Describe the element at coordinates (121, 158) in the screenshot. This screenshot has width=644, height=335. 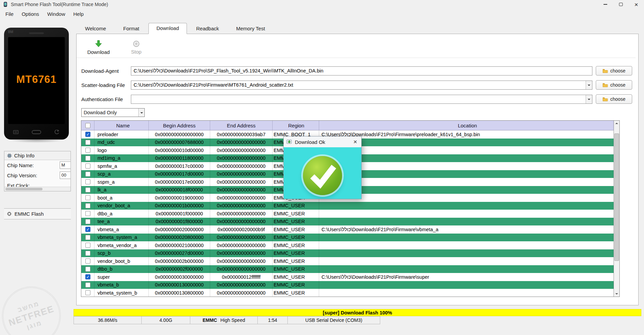
I see `partition-name: md1img_a` at that location.